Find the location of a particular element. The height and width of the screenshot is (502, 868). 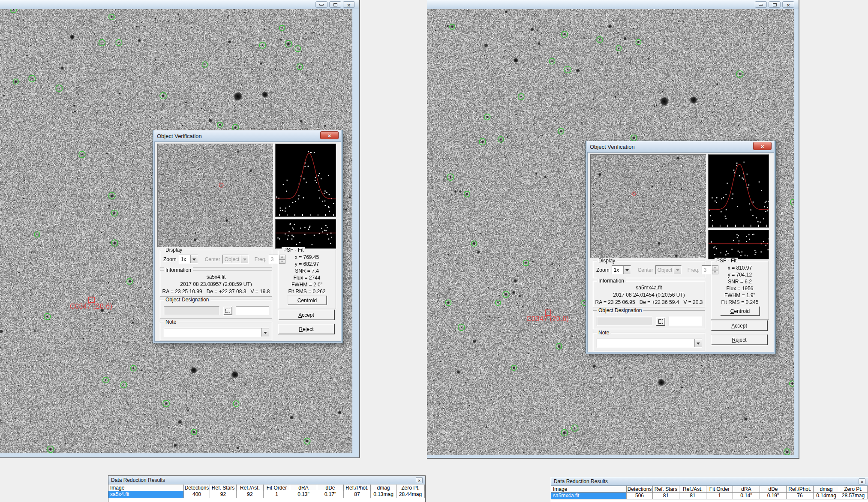

information-group: Information sa5x4.fit 2017 08 23.08957 (… is located at coordinates (216, 283).